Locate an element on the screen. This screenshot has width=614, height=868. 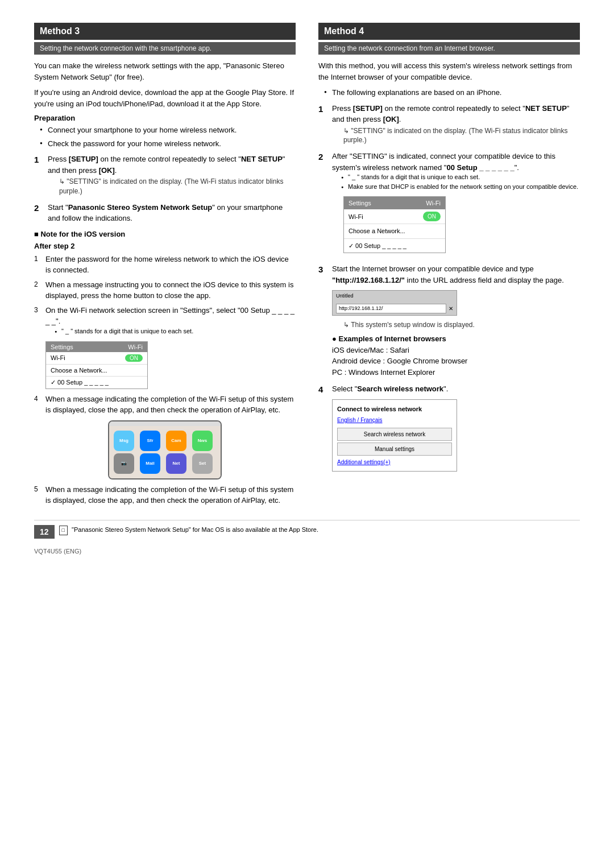
method4-step1: 1 Press [SETUP] on the remote control re… is located at coordinates (449, 124).